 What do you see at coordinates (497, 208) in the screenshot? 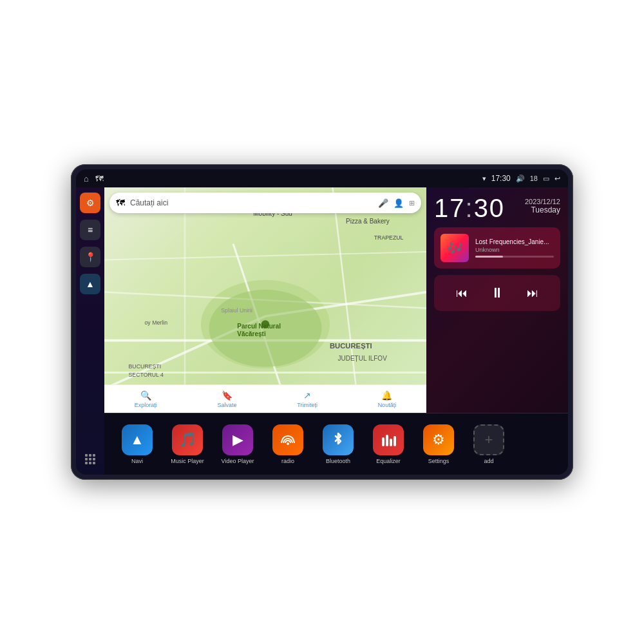
I see `datetime-section: 17:30 2023/12/12 Tuesday` at bounding box center [497, 208].